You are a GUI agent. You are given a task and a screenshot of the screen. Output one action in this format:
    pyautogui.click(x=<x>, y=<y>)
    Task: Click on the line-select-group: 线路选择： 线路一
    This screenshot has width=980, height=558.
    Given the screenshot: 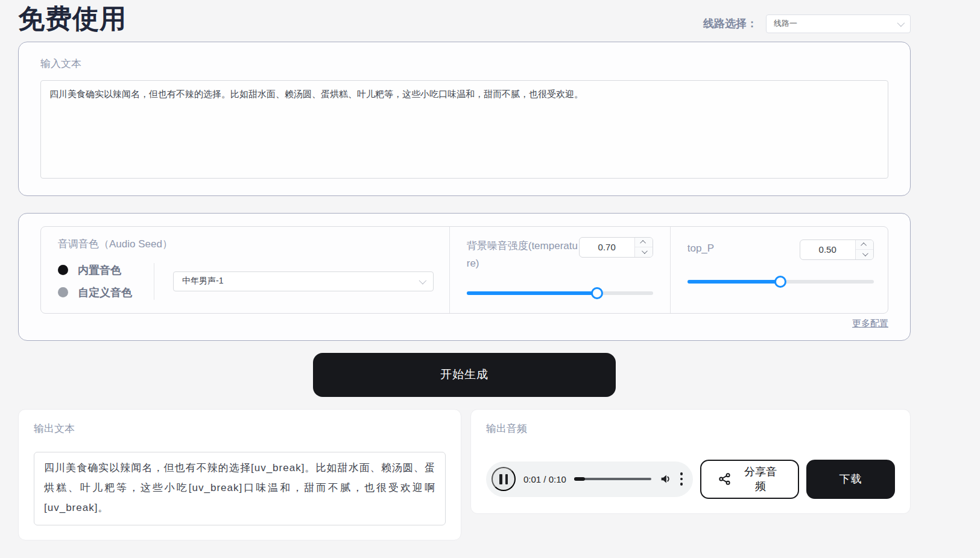 What is the action you would take?
    pyautogui.click(x=807, y=24)
    